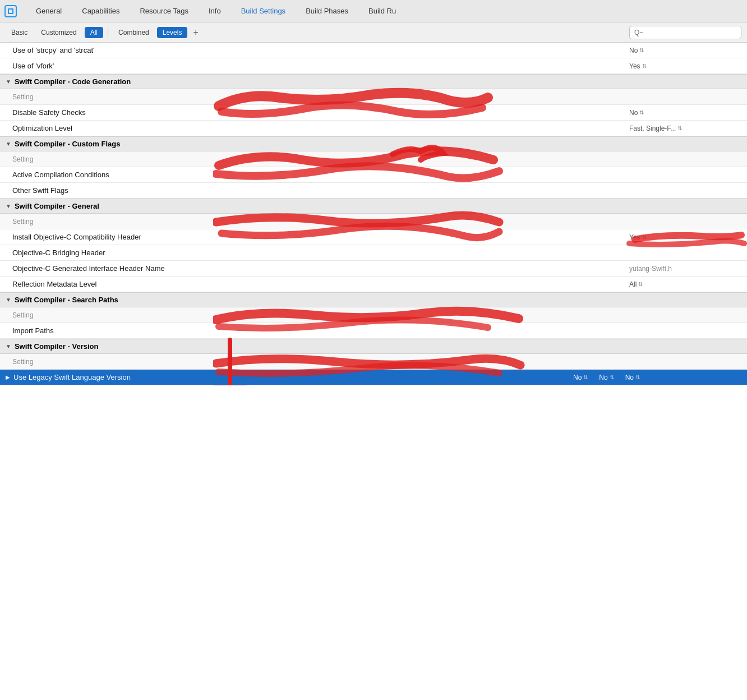 Image resolution: width=747 pixels, height=700 pixels. What do you see at coordinates (644, 237) in the screenshot?
I see `stepper-install-objc: ⇅` at bounding box center [644, 237].